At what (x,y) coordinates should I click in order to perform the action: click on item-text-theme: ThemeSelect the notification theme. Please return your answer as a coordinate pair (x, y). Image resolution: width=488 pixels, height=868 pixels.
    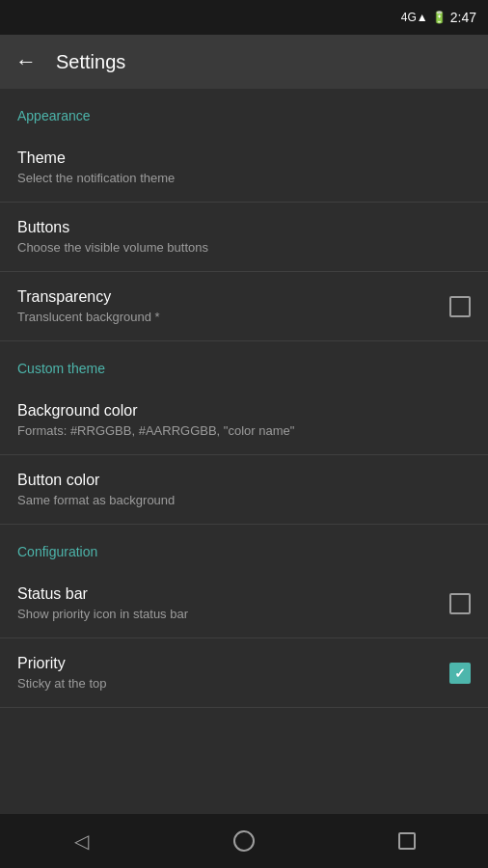
    Looking at the image, I should click on (244, 168).